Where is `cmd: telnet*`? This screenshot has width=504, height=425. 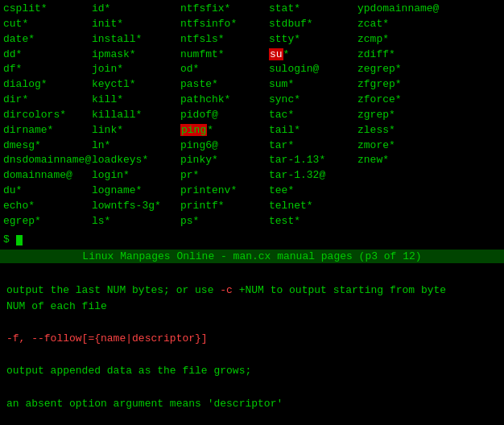 cmd: telnet* is located at coordinates (313, 206).